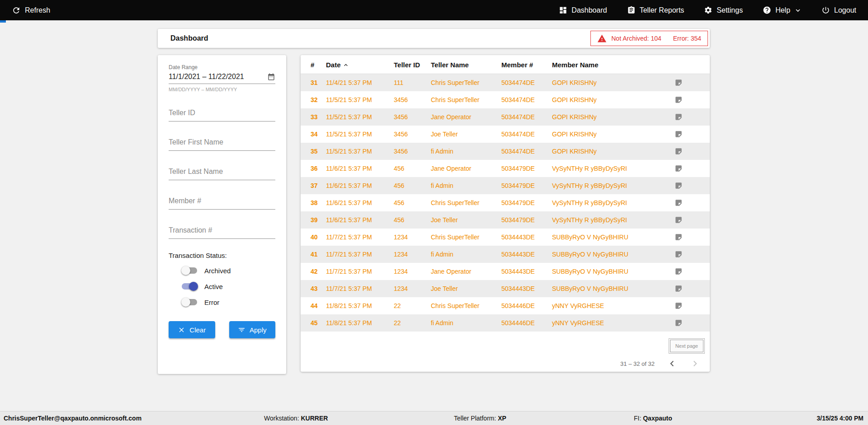 The image size is (868, 425). I want to click on date-range-input, so click(214, 77).